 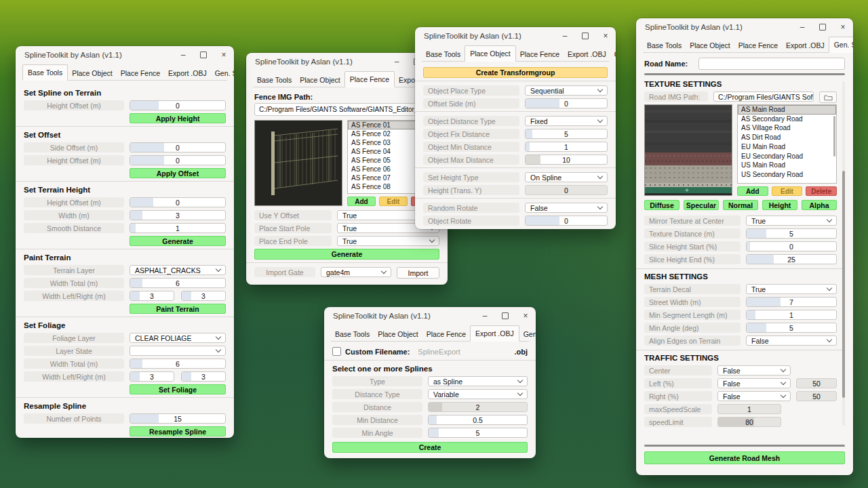 I want to click on specular-button: Specular, so click(x=701, y=205).